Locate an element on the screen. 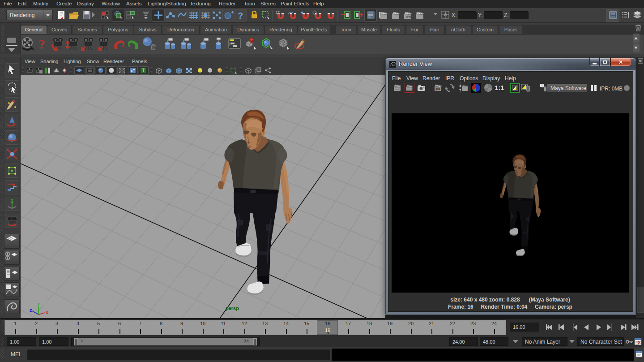  svg-text: X is located at coordinates (47, 313).